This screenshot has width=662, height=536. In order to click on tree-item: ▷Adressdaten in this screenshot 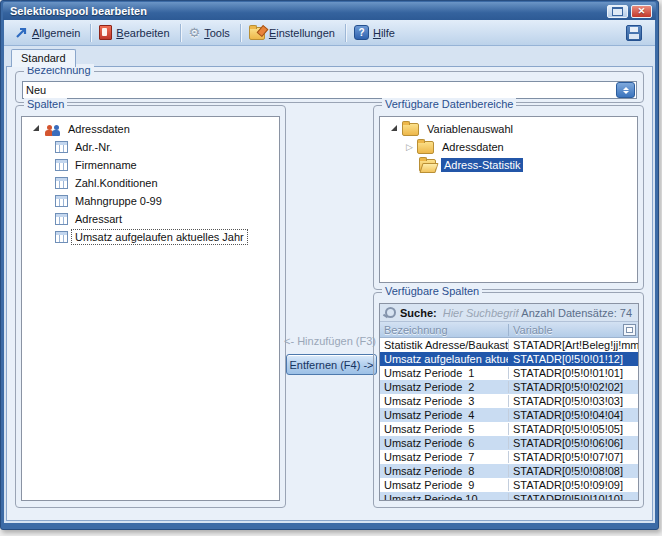, I will do `click(510, 147)`.